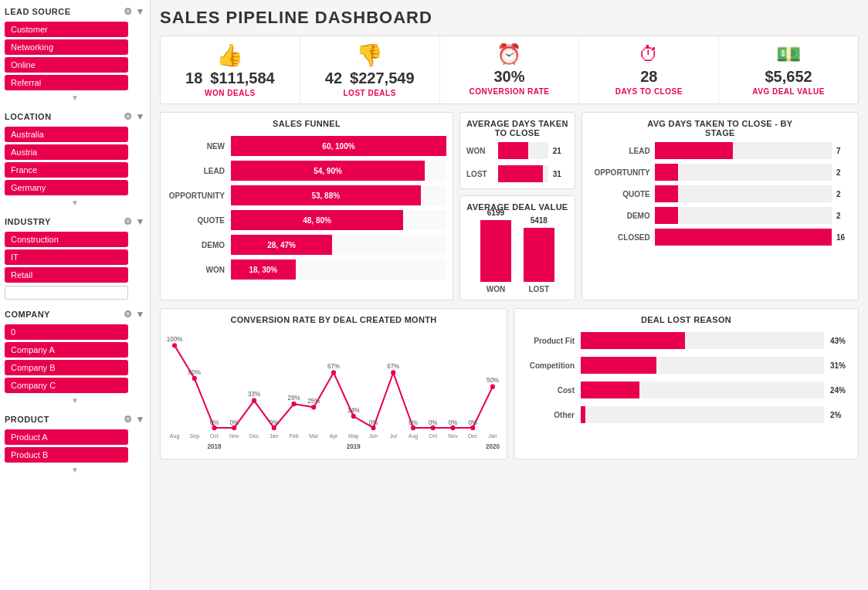  I want to click on filter-item: Australia, so click(66, 134).